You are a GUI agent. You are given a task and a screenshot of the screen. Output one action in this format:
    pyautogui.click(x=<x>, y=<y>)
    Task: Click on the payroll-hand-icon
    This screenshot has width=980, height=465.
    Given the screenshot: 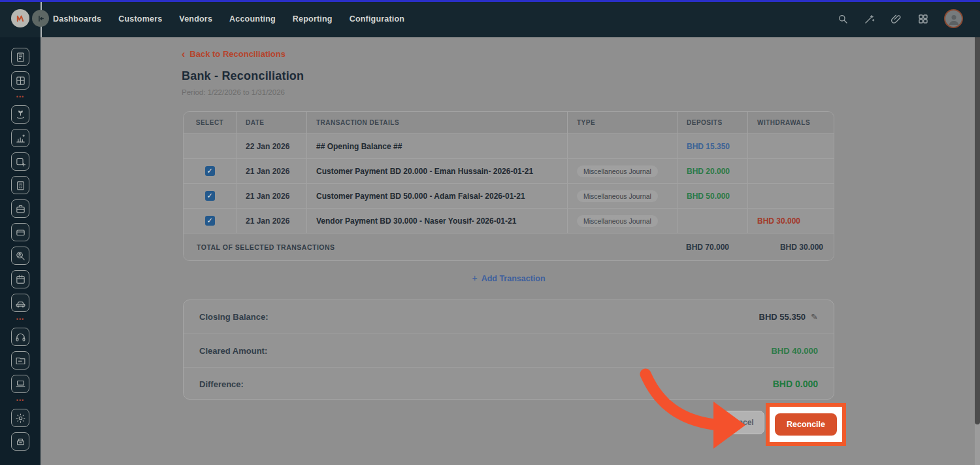 What is the action you would take?
    pyautogui.click(x=20, y=114)
    